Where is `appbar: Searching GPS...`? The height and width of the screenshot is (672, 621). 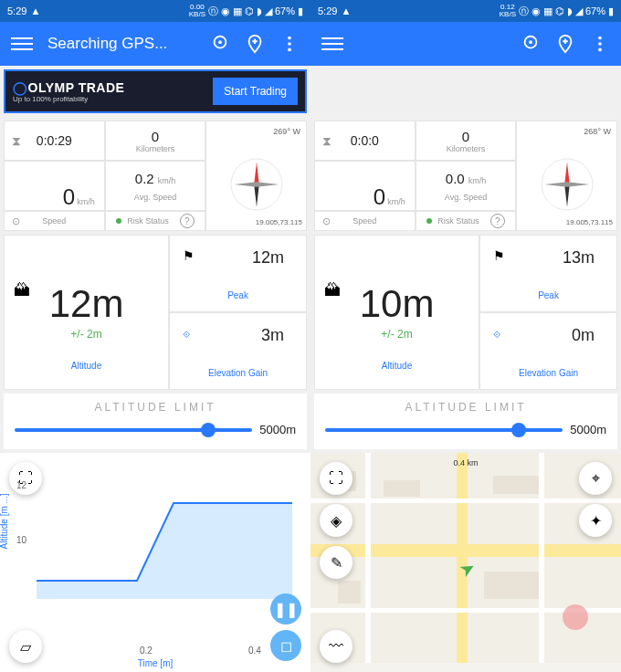 appbar: Searching GPS... is located at coordinates (155, 44).